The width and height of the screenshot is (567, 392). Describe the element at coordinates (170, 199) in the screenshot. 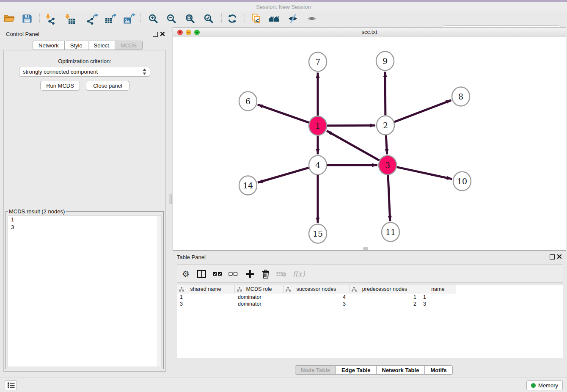

I see `splitter-grip` at that location.